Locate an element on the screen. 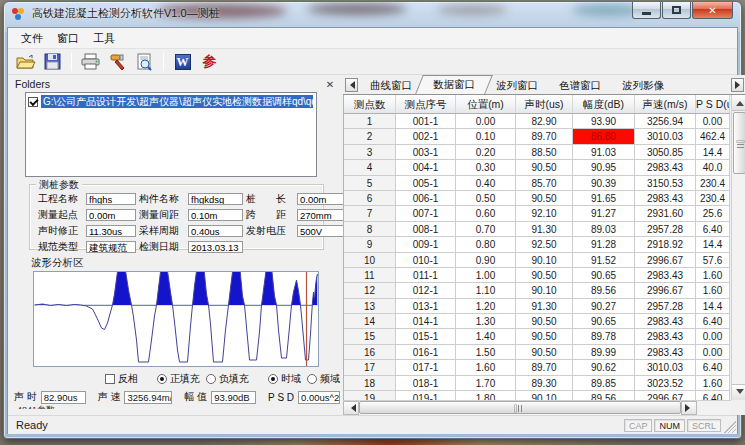 The height and width of the screenshot is (445, 745). horizontal-scroll-thumb is located at coordinates (520, 408).